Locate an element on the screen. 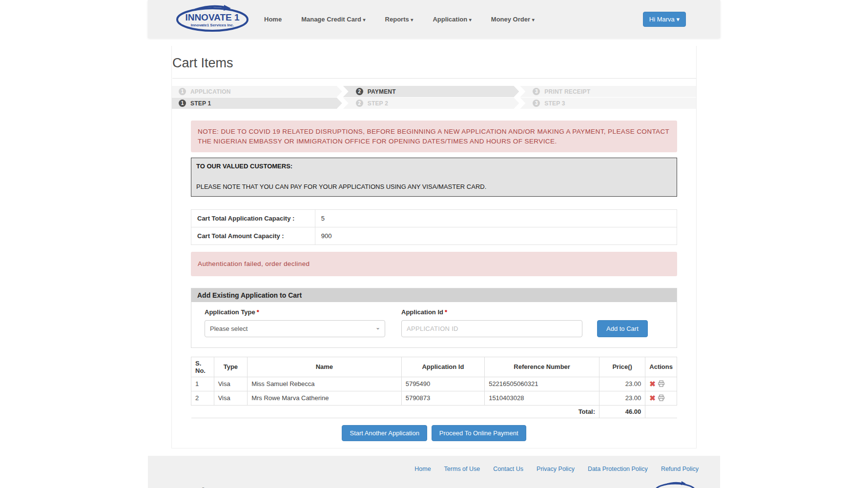 This screenshot has height=488, width=868. wizard-step-print-receipt: 3 PRINT RECEIPT is located at coordinates (608, 92).